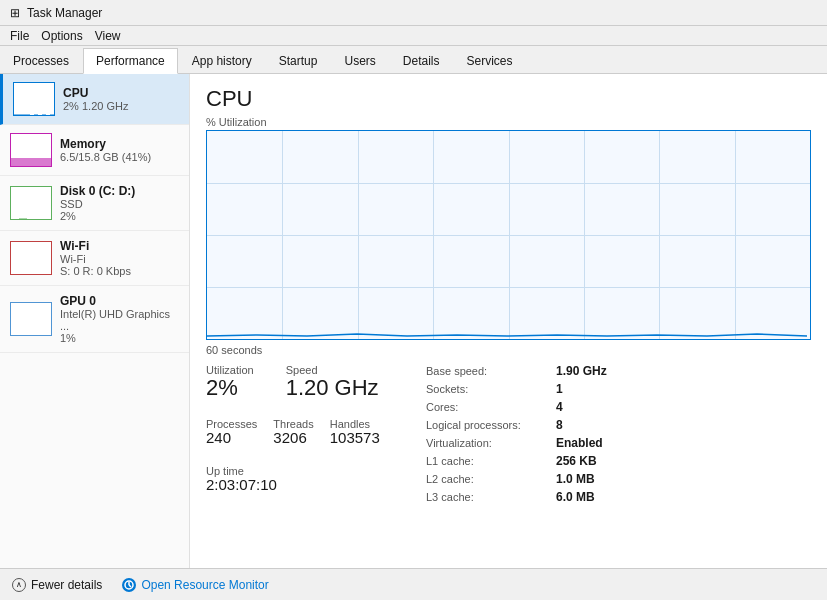 The width and height of the screenshot is (827, 600). What do you see at coordinates (560, 407) in the screenshot?
I see `cores-val: 4` at bounding box center [560, 407].